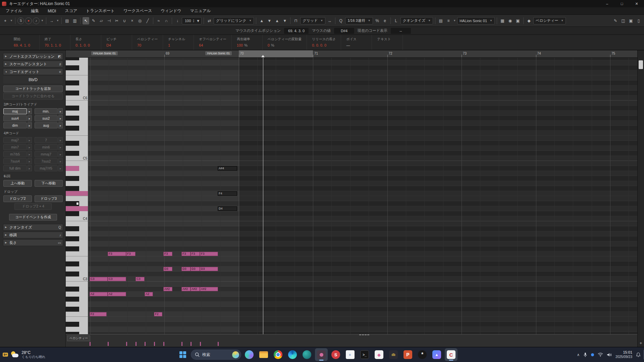 The image size is (644, 362). Describe the element at coordinates (77, 103) in the screenshot. I see `piano-key-B5` at that location.